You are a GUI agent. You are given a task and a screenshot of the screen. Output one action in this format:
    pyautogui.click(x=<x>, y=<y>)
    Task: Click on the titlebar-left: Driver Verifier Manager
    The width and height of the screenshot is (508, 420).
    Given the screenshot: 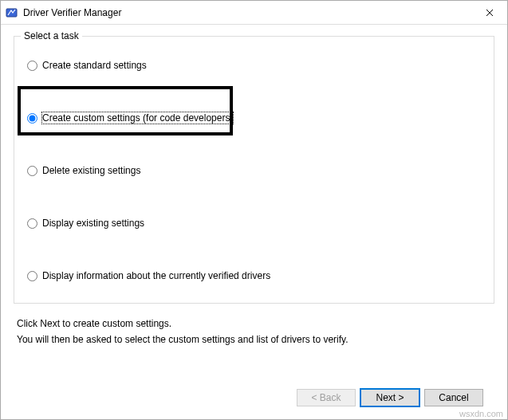 What is the action you would take?
    pyautogui.click(x=64, y=13)
    